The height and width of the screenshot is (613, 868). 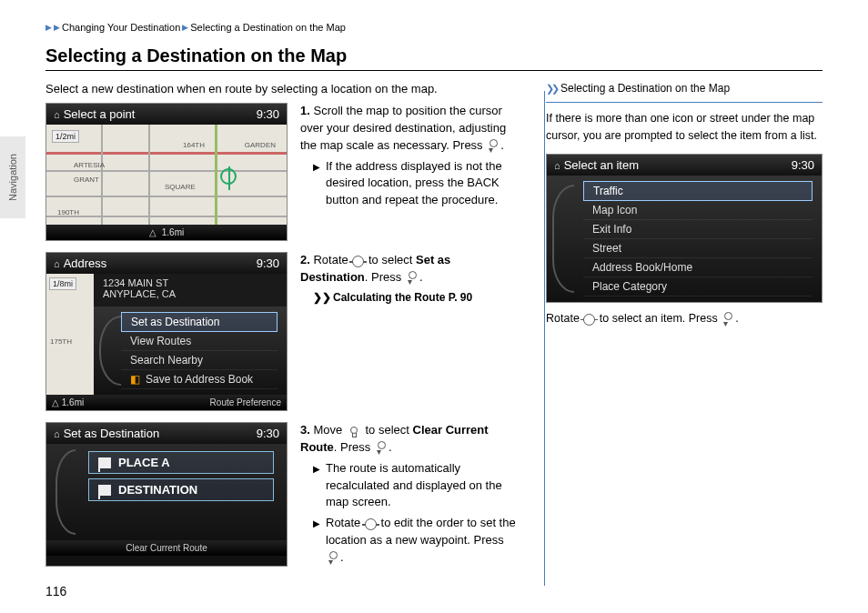 I want to click on bookmark-icon: ◧, so click(x=135, y=379).